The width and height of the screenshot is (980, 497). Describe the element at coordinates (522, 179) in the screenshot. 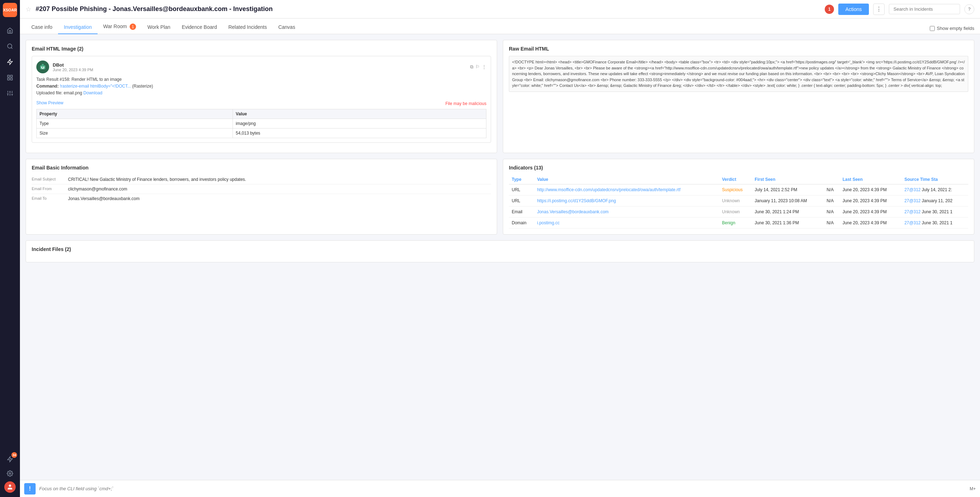

I see `col-type: Type` at that location.